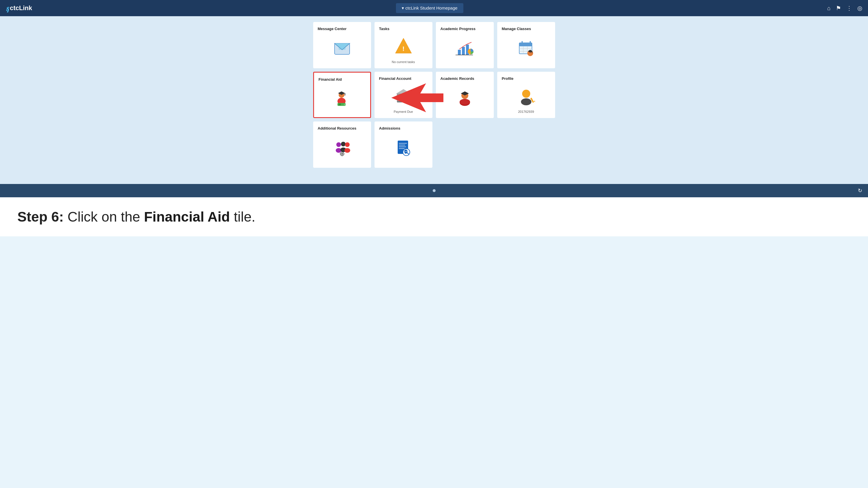 The width and height of the screenshot is (868, 488). I want to click on tile-academic-progress-title: Academic Progress, so click(458, 29).